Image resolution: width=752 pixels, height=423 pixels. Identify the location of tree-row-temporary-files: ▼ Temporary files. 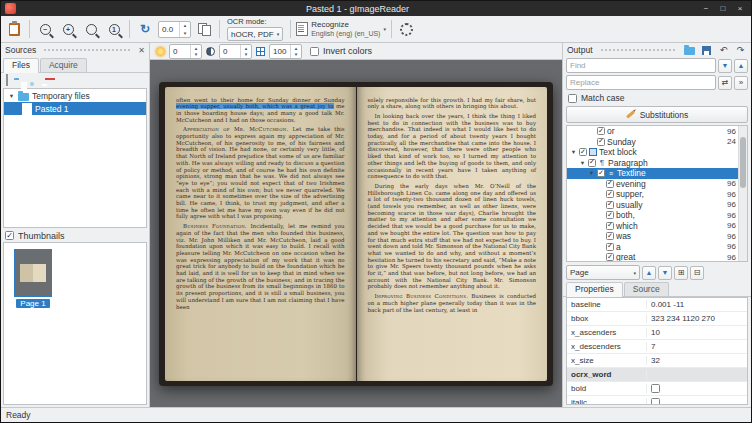
(75, 96).